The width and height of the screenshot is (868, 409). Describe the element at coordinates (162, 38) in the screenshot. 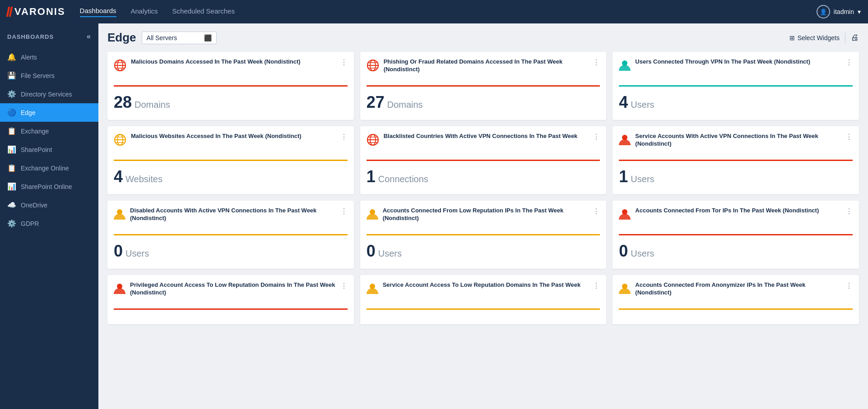

I see `server-select-value: All Servers` at that location.